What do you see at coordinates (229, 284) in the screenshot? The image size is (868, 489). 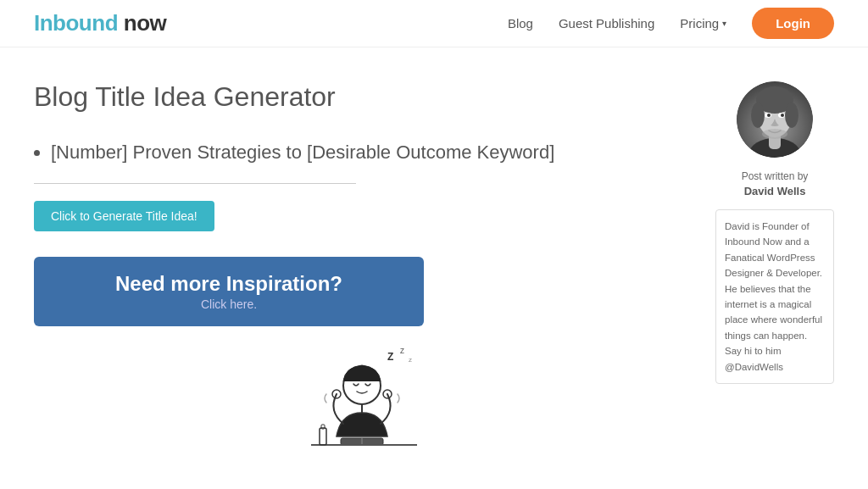 I see `inspiration-main-text: Need more Inspiration?` at bounding box center [229, 284].